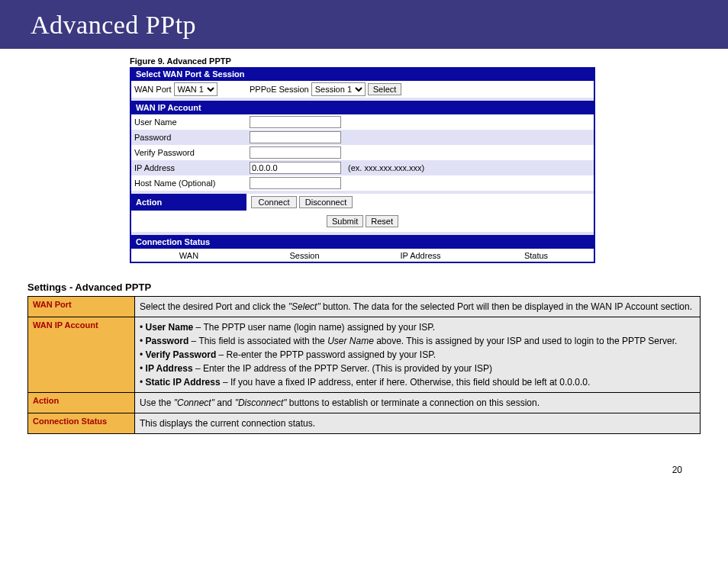 This screenshot has height=563, width=728. What do you see at coordinates (345, 221) in the screenshot?
I see `submit-button: Submit` at bounding box center [345, 221].